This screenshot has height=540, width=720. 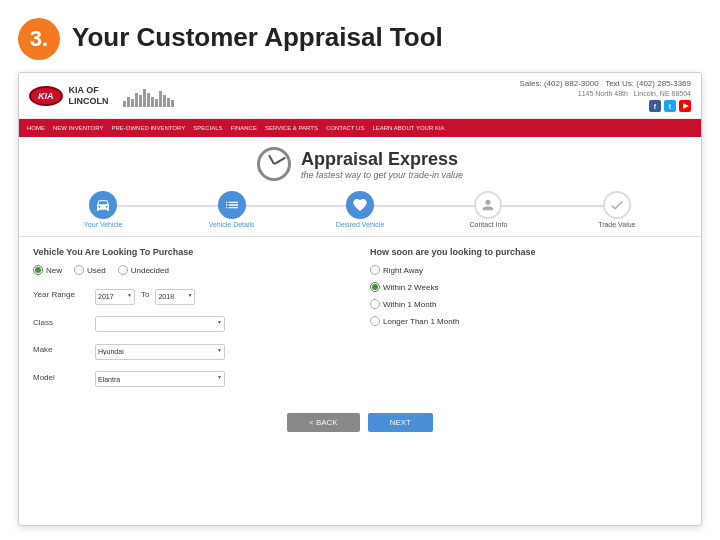 What do you see at coordinates (46, 96) in the screenshot?
I see `kia-logo: KIA` at bounding box center [46, 96].